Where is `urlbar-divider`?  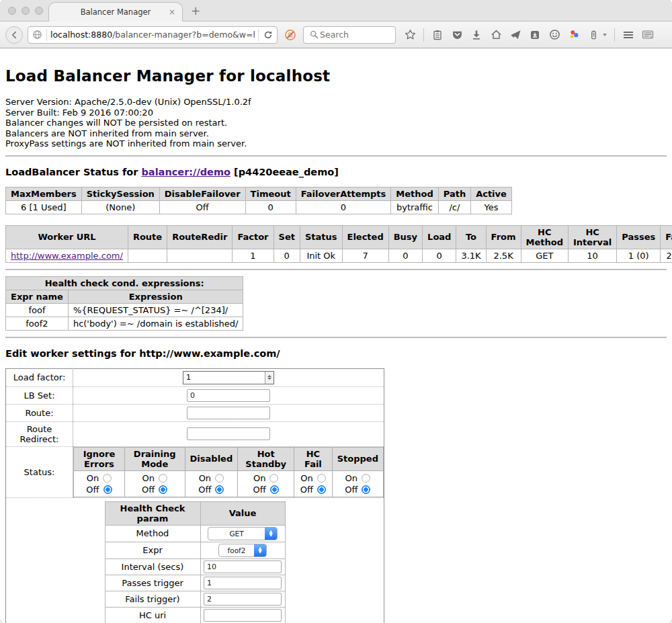
urlbar-divider is located at coordinates (47, 35).